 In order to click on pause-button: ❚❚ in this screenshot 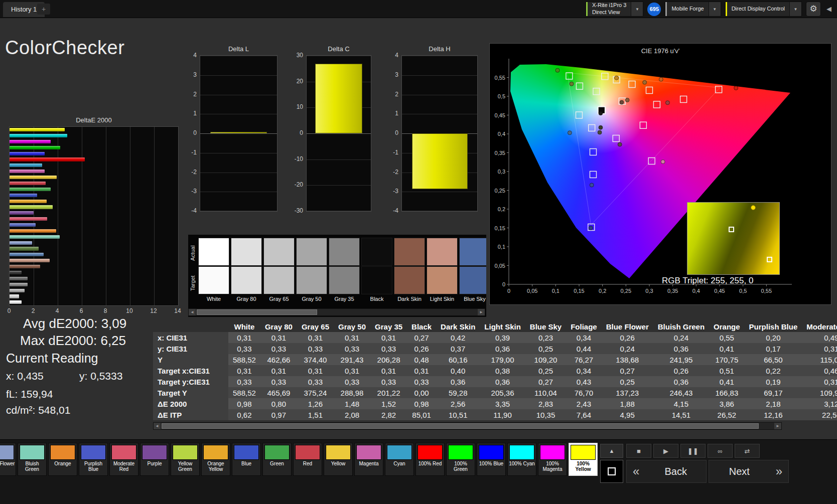, I will do `click(693, 451)`.